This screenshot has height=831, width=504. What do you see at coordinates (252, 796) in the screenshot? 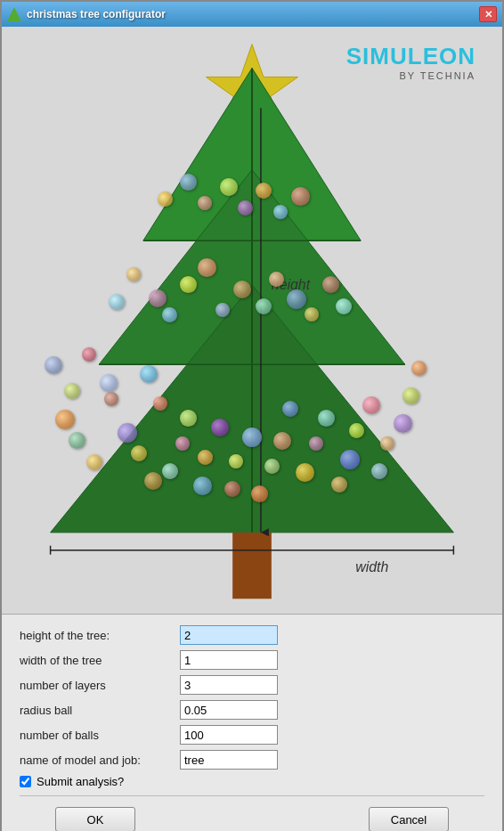
I see `divider` at bounding box center [252, 796].